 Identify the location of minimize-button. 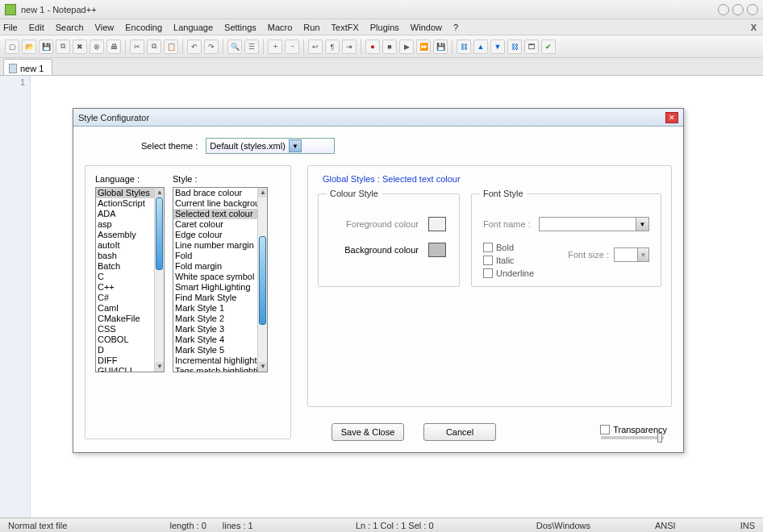
(723, 10).